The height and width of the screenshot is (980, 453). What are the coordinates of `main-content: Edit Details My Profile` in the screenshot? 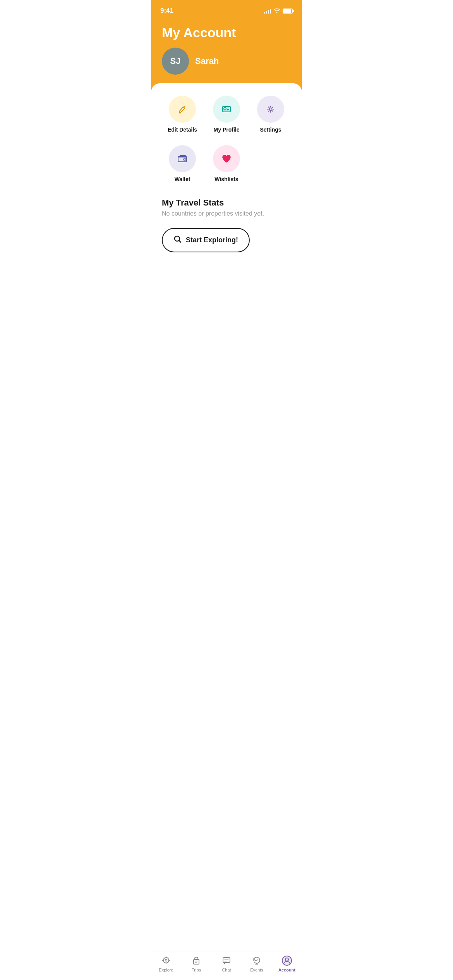 It's located at (226, 199).